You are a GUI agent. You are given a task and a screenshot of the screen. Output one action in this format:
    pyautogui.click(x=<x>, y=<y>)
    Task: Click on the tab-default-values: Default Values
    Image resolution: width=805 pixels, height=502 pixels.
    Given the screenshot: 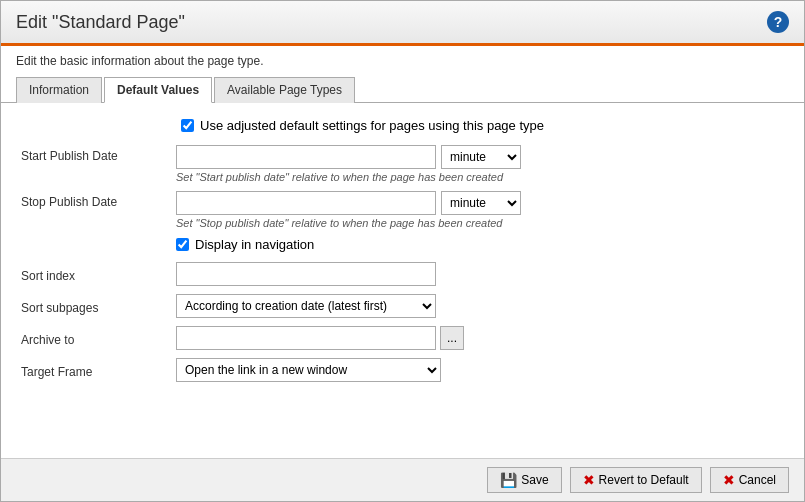 What is the action you would take?
    pyautogui.click(x=158, y=90)
    